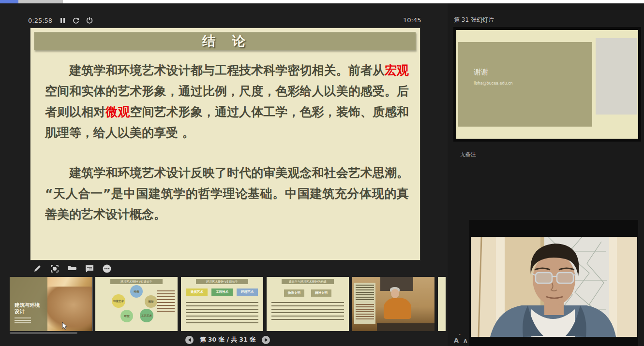 Image resolution: width=644 pixels, height=346 pixels. I want to click on more-icon, so click(107, 269).